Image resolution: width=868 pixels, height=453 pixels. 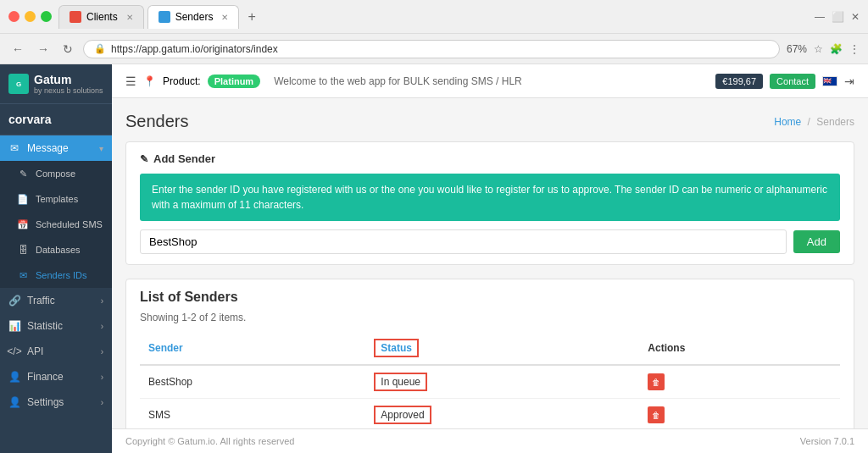 What do you see at coordinates (70, 174) in the screenshot?
I see `compose-label: Compose` at bounding box center [70, 174].